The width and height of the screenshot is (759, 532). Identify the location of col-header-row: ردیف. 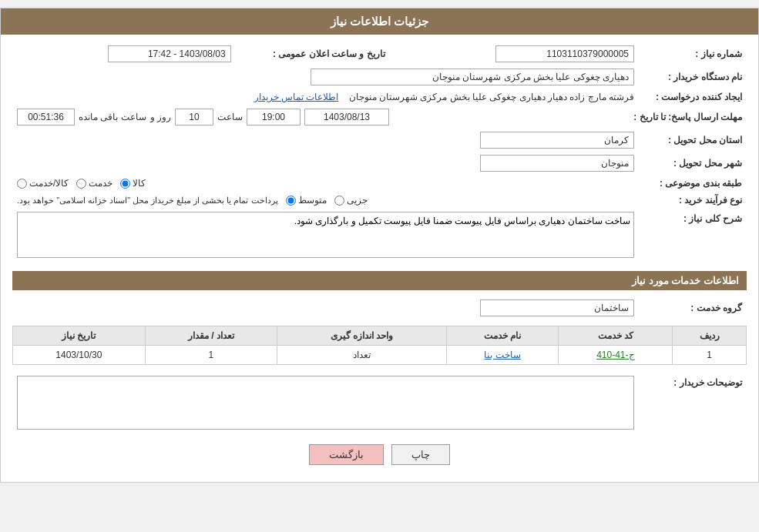
(710, 336).